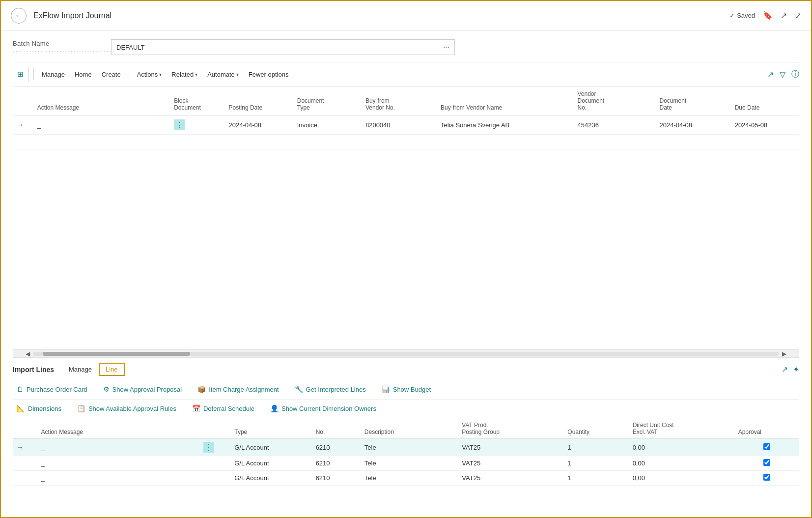 This screenshot has width=812, height=518. Describe the element at coordinates (795, 75) in the screenshot. I see `info-icon: ⓘ` at that location.